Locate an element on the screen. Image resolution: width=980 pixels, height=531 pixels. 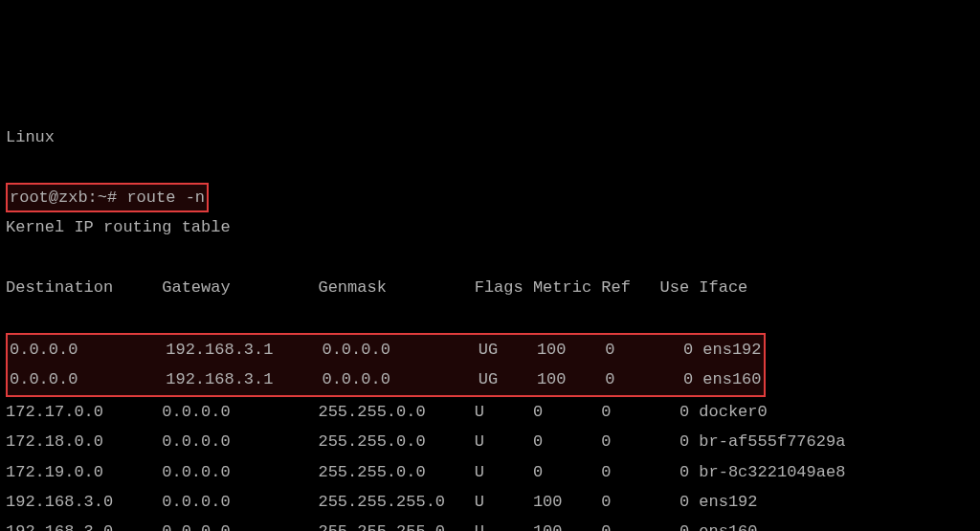
table-row: 172.18.0.0 0.0.0.0 255.255.0.0 U 0 0 0 b… is located at coordinates (490, 442).